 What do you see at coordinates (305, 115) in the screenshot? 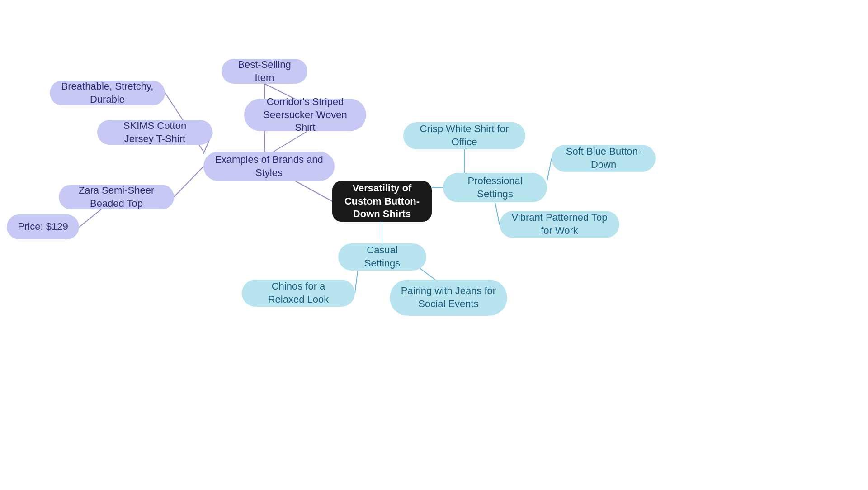
I see `corridor-node: Corridor's Striped Seersucker Woven Shir…` at bounding box center [305, 115].